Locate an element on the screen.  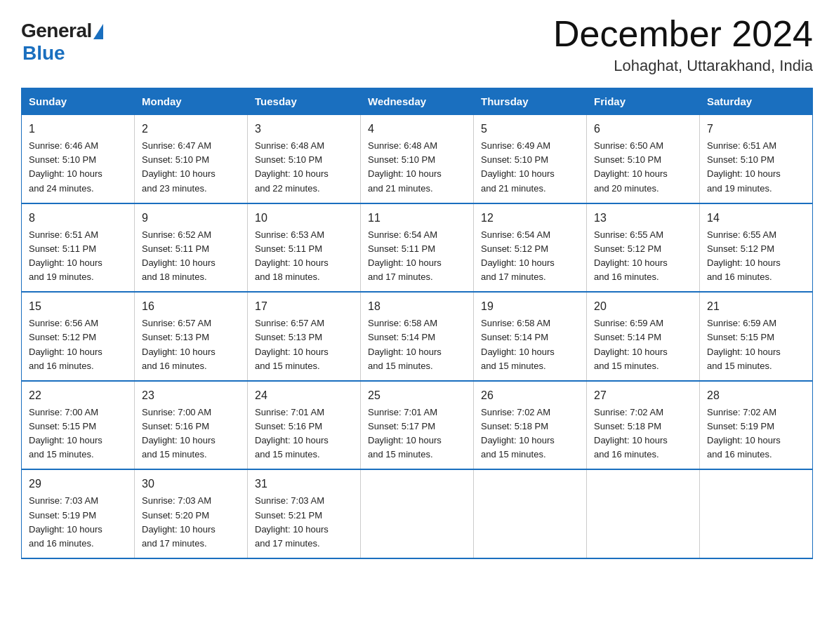
calendar-cell: 30Sunrise: 7:03 AMSunset: 5:20 PMDayligh… is located at coordinates (191, 514).